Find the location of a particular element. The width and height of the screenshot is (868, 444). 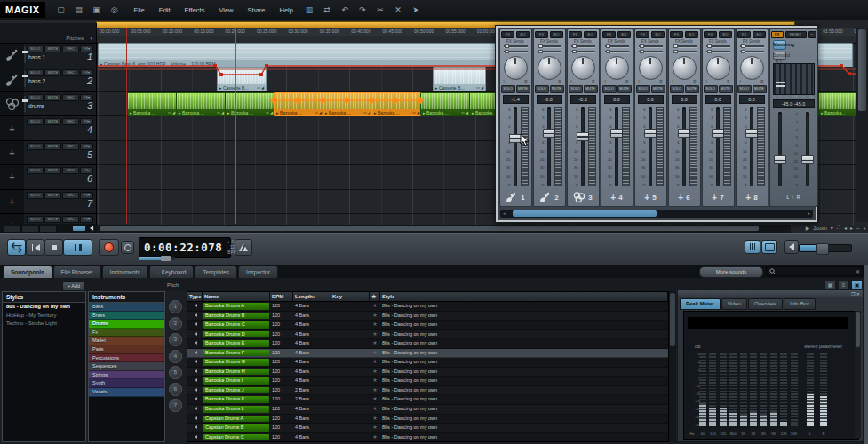

instrument-bass: Bass is located at coordinates (126, 307).